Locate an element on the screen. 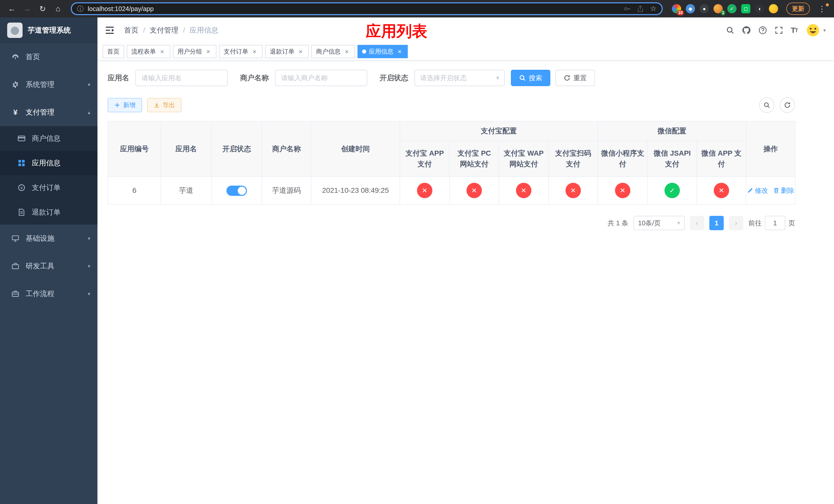 This screenshot has height=504, width=834. tab-pay-orders: 支付订单× is located at coordinates (241, 51).